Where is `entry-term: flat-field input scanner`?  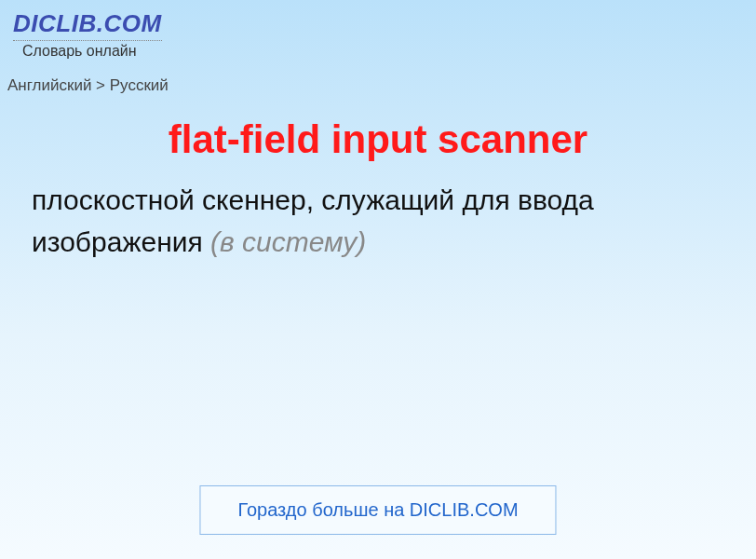 entry-term: flat-field input scanner is located at coordinates (378, 140).